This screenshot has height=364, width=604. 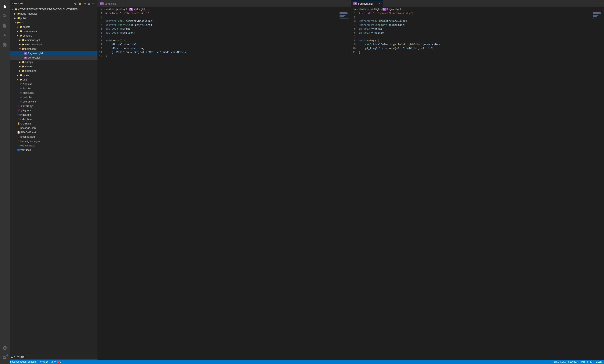 What do you see at coordinates (20, 71) in the screenshot?
I see `spotlight-arrow: ▶` at bounding box center [20, 71].